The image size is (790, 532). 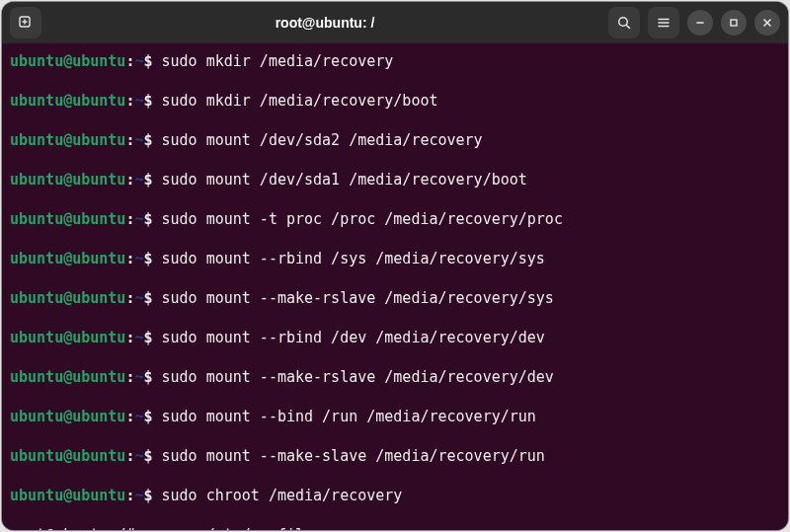 I want to click on terminal-line: ubuntu@ubuntu:~$ sudo mount --bind /run …, so click(x=395, y=417).